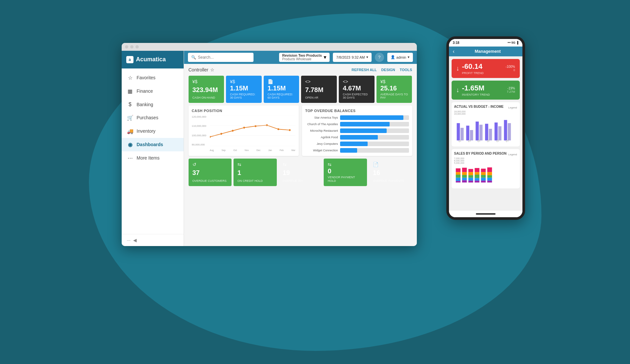 The image size is (630, 364). Describe the element at coordinates (255, 172) in the screenshot. I see `kpi-credit-hold: ⇆ 1 ON CREDIT HOLD` at that location.